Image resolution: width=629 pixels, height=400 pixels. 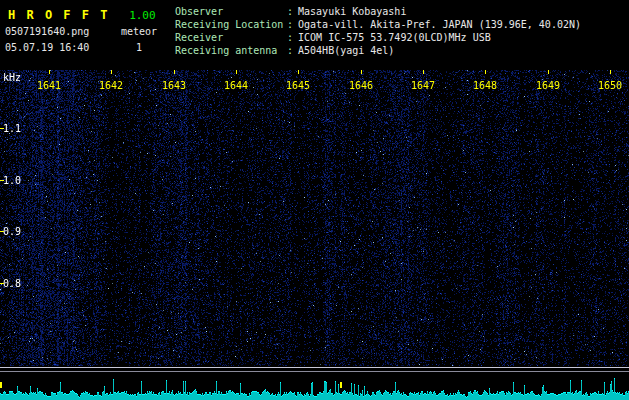 What do you see at coordinates (361, 86) in the screenshot?
I see `time-tick-label: 1646` at bounding box center [361, 86].